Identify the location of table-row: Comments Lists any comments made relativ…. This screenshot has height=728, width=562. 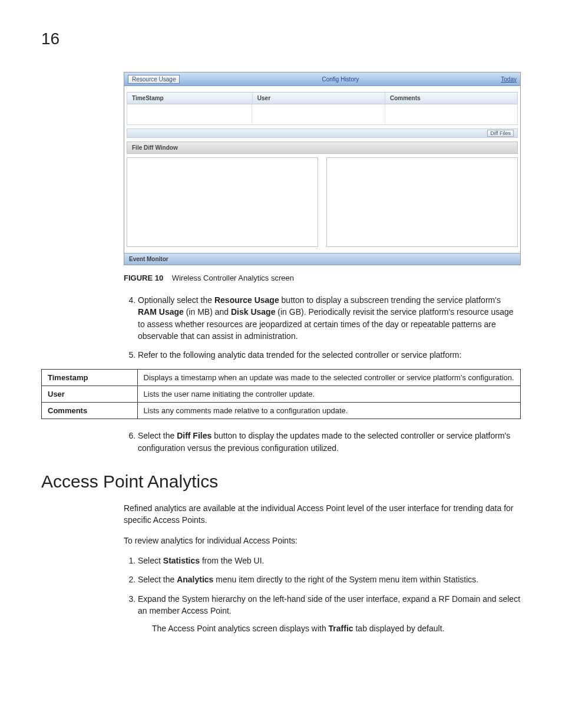
(282, 411).